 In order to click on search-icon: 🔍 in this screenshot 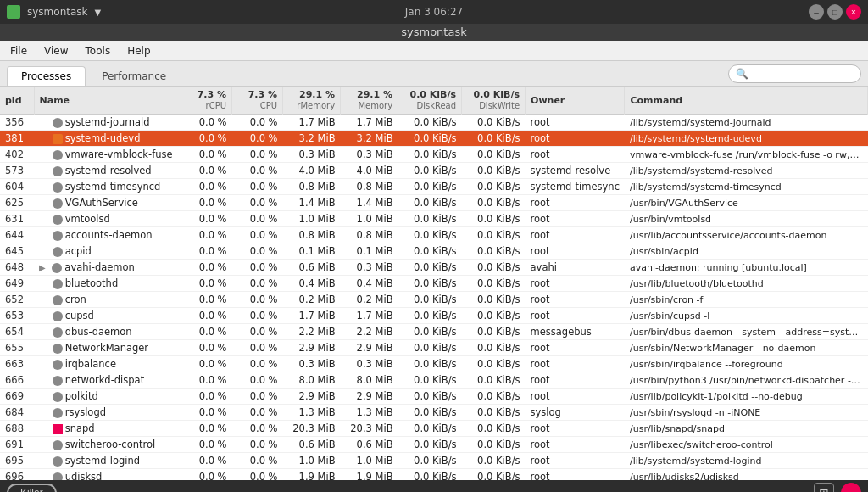, I will do `click(743, 74)`.